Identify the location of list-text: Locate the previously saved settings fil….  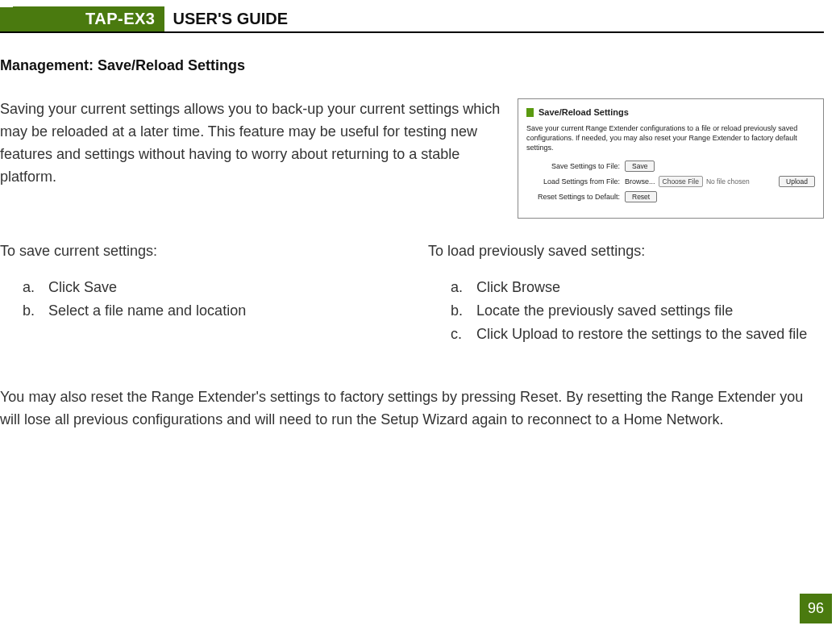
(605, 311).